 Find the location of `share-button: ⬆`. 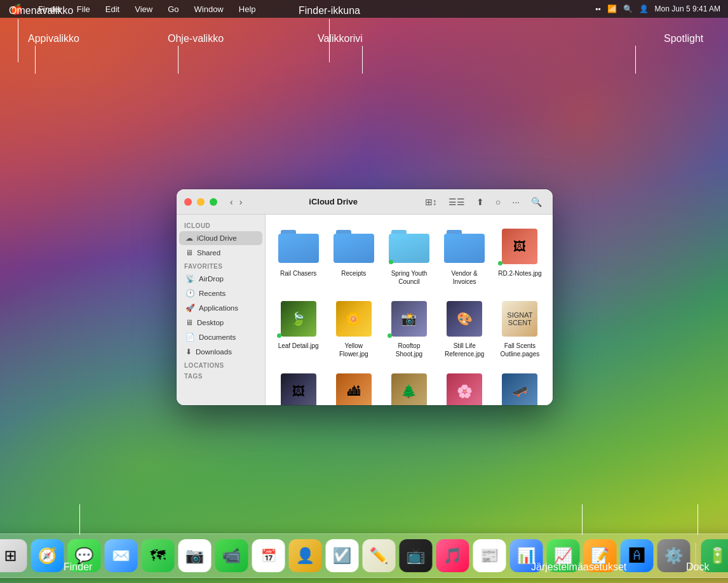

share-button: ⬆ is located at coordinates (480, 202).